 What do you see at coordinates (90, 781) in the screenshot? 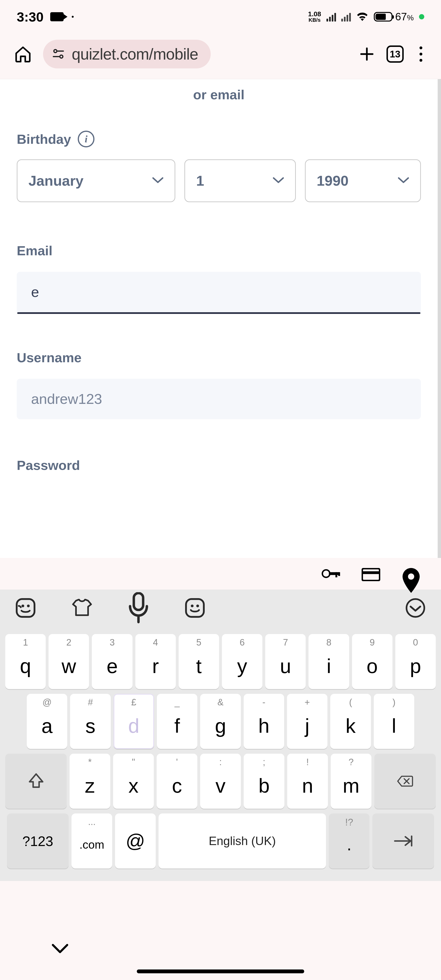
I see `key-z: *z` at bounding box center [90, 781].